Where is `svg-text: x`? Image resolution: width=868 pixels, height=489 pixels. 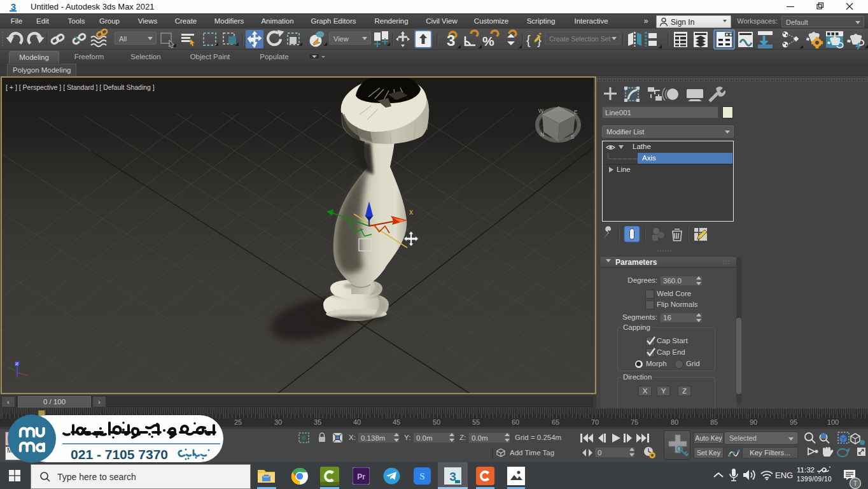 svg-text: x is located at coordinates (411, 212).